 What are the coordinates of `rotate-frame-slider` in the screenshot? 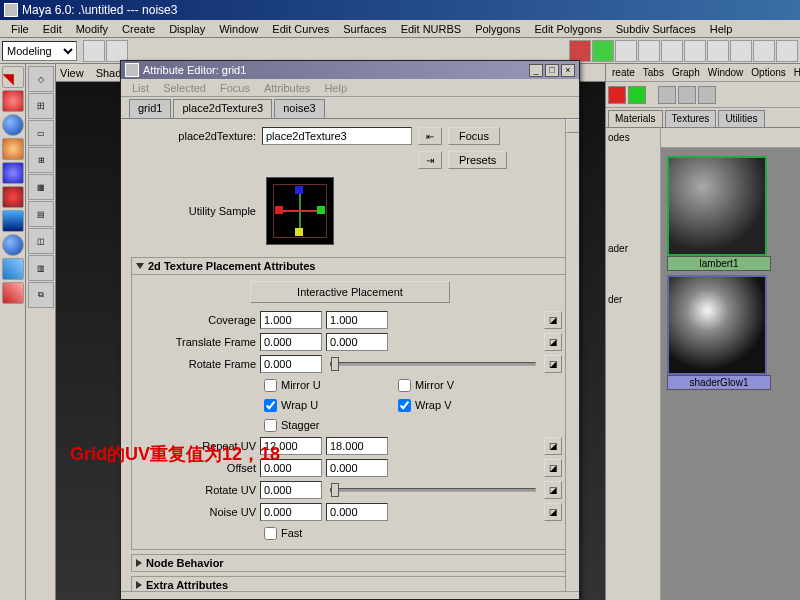 It's located at (433, 364).